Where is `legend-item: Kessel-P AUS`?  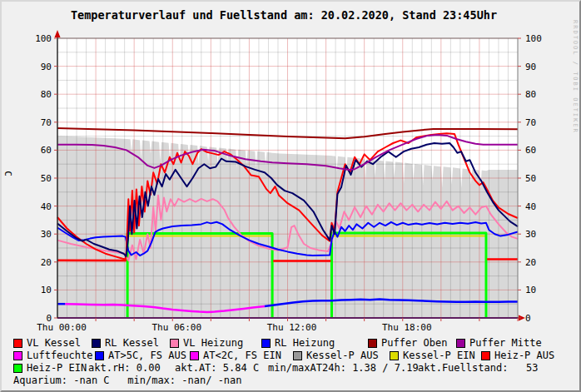 legend-item: Kessel-P AUS is located at coordinates (336, 355).